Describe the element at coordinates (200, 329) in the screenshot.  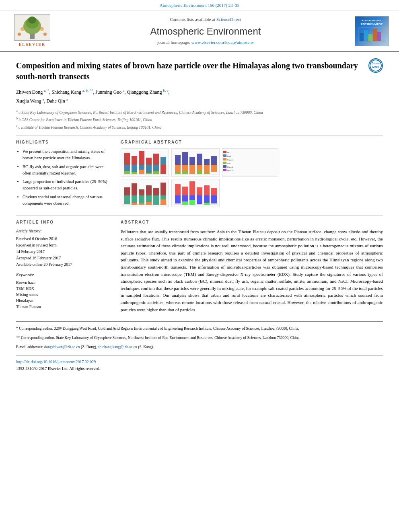
I see `footnote-1: * Corresponding author. 320# Donggang We…` at that location.